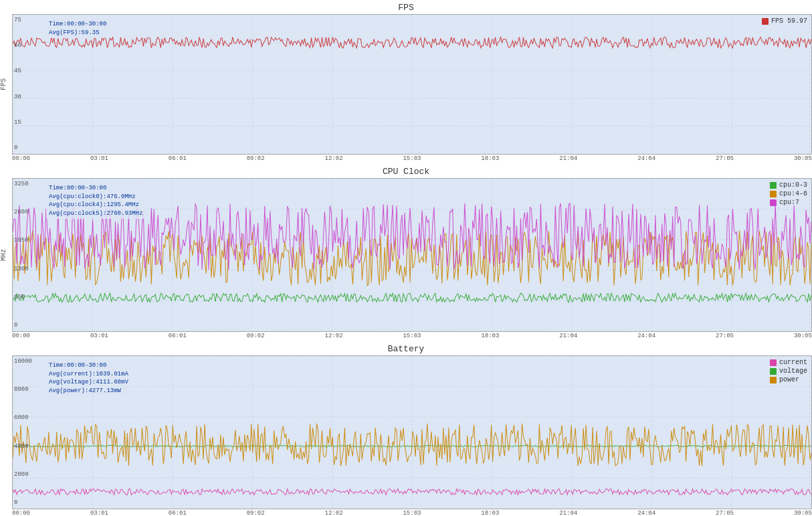  What do you see at coordinates (78, 28) in the screenshot?
I see `tooltip-fps: Time:00:00-30:00Avg(FPS):59.35` at bounding box center [78, 28].